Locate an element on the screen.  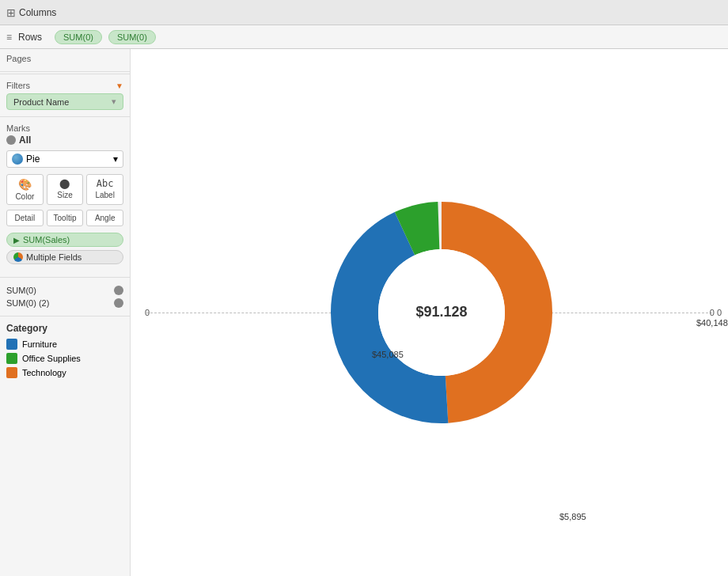
filter-dropdown-arrow: ▾ is located at coordinates (114, 101).